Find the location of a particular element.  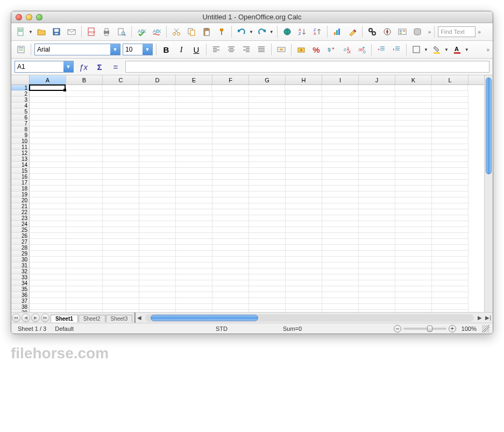

paste-button is located at coordinates (207, 32).